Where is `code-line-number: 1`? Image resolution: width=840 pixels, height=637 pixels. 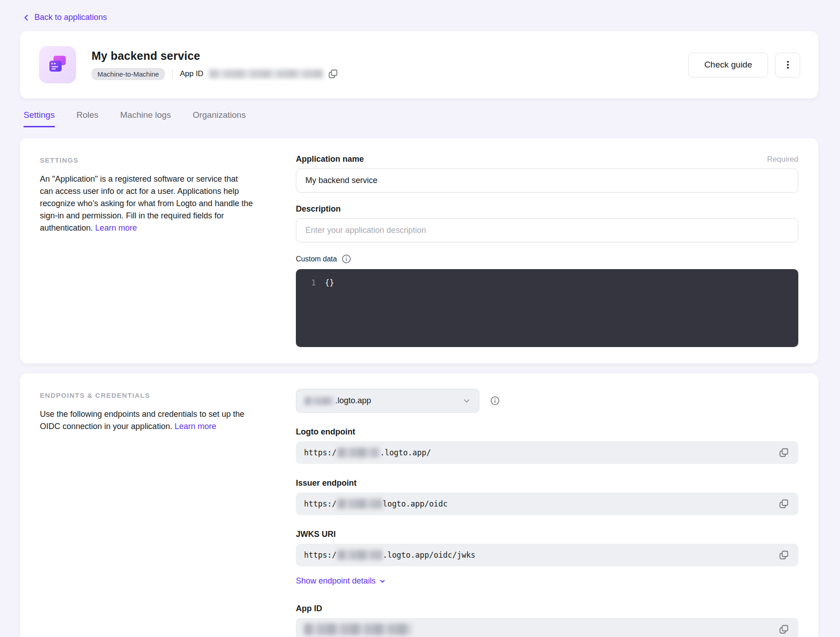
code-line-number: 1 is located at coordinates (306, 308).